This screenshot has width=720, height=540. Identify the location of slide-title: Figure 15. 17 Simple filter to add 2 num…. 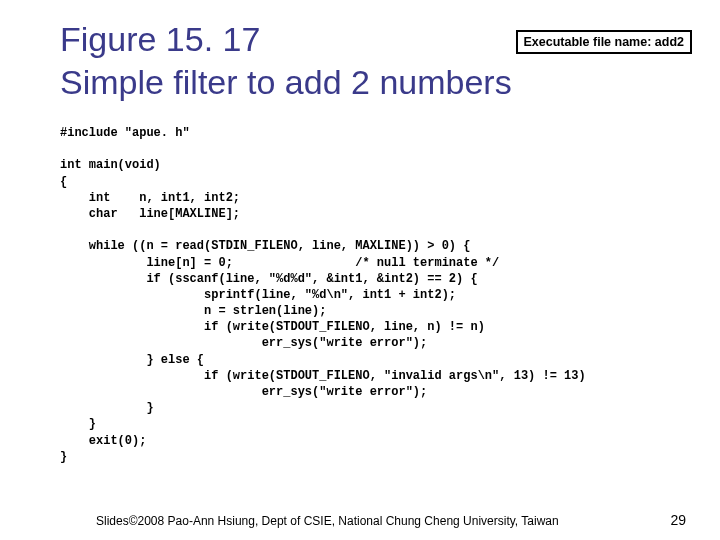
(286, 60).